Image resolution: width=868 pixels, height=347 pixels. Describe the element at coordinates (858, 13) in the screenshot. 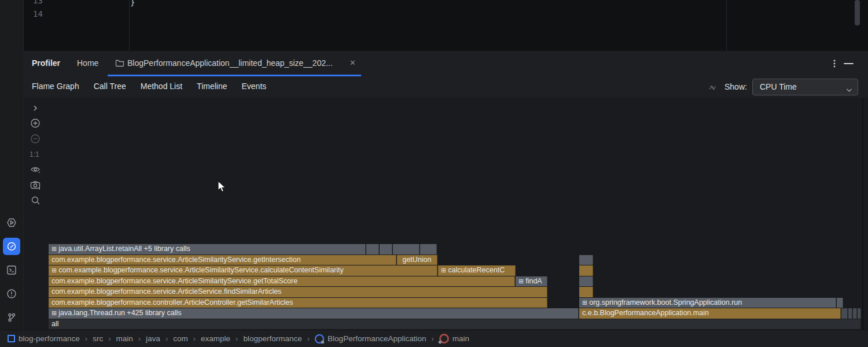

I see `editor-scrollbar` at that location.